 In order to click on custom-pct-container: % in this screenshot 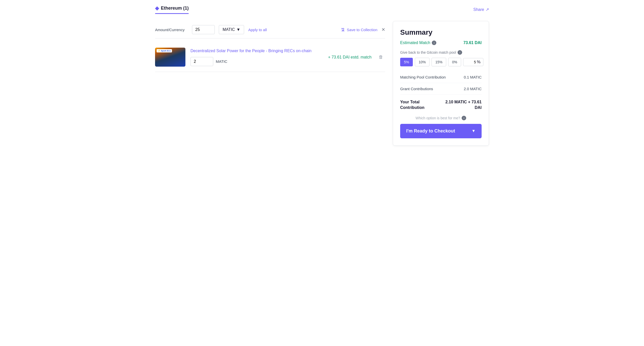, I will do `click(473, 62)`.